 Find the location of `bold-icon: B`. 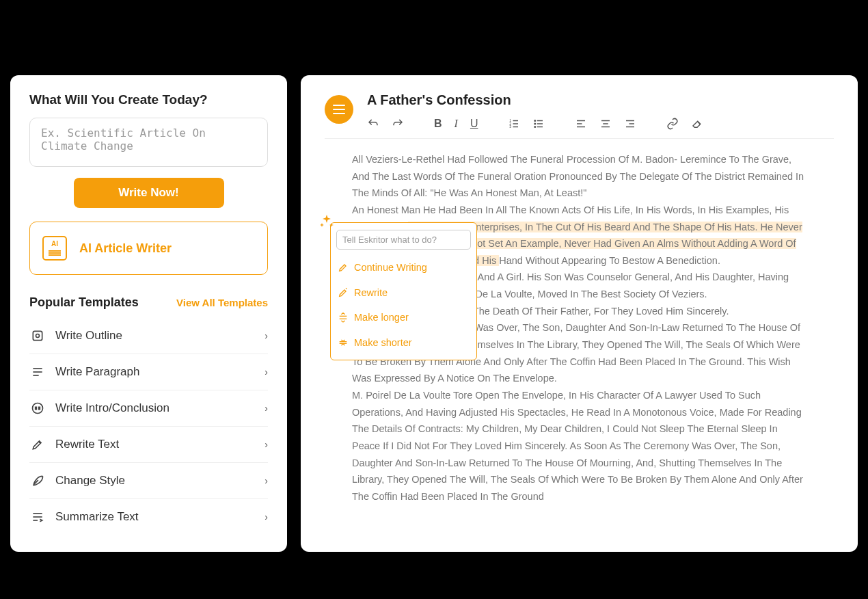

bold-icon: B is located at coordinates (438, 124).